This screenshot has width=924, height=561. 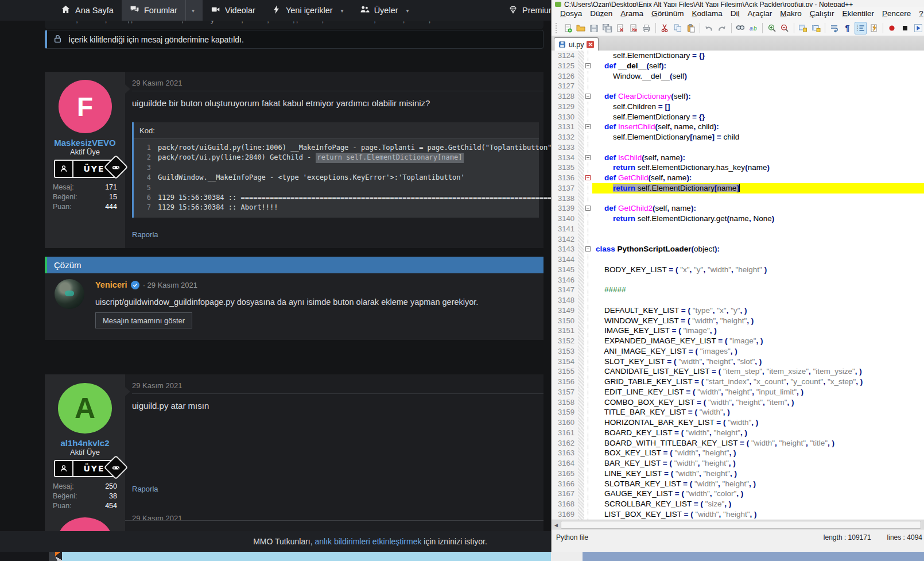 I want to click on macro-stop-icon, so click(x=906, y=28).